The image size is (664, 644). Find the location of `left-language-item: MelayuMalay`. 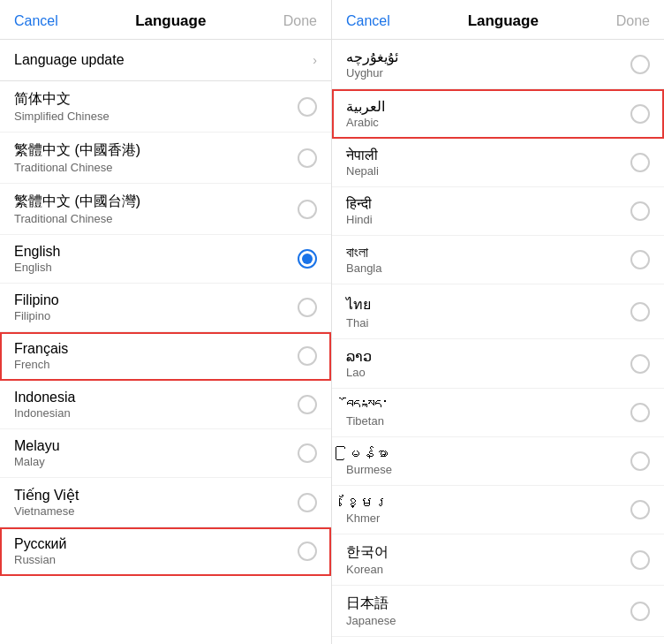

left-language-item: MelayuMalay is located at coordinates (166, 454).